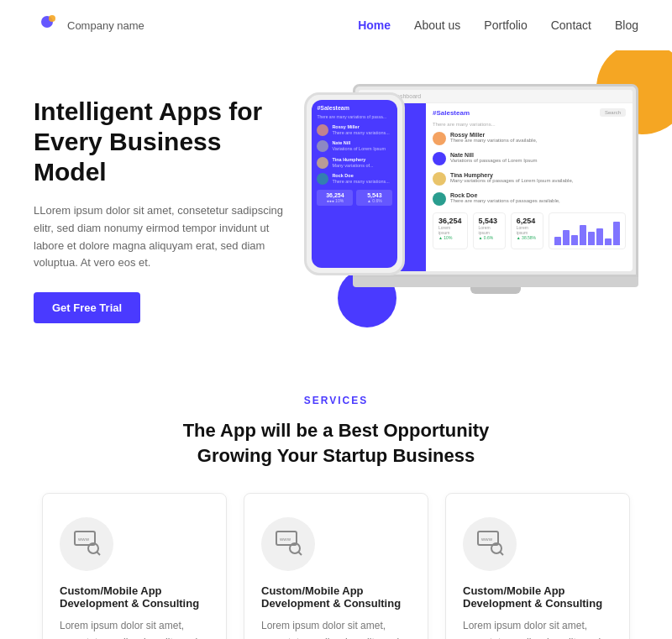  Describe the element at coordinates (571, 25) in the screenshot. I see `nav-item-contact: Contact` at that location.